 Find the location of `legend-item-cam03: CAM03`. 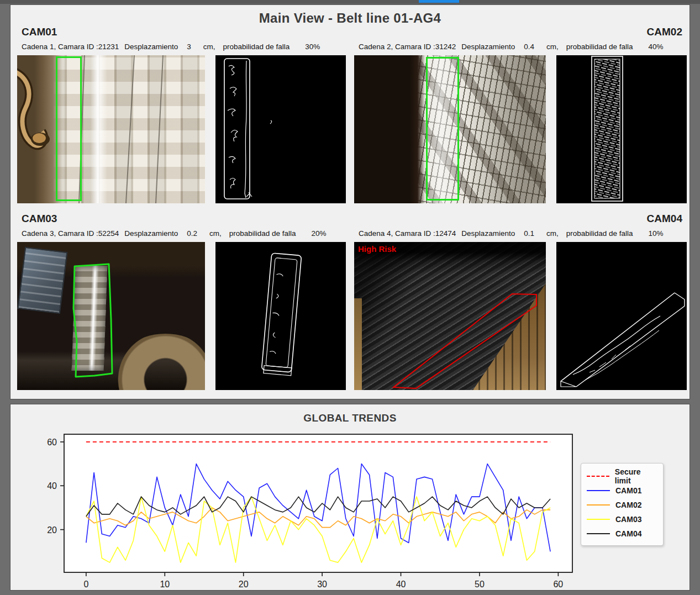

legend-item-cam03: CAM03 is located at coordinates (622, 519).